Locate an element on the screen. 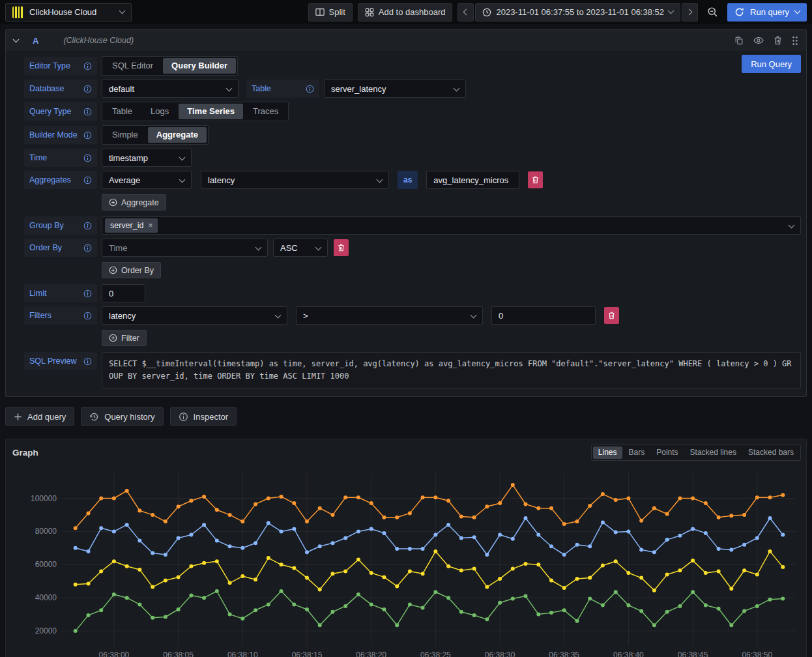 The height and width of the screenshot is (657, 812). query-header-actions is located at coordinates (766, 40).